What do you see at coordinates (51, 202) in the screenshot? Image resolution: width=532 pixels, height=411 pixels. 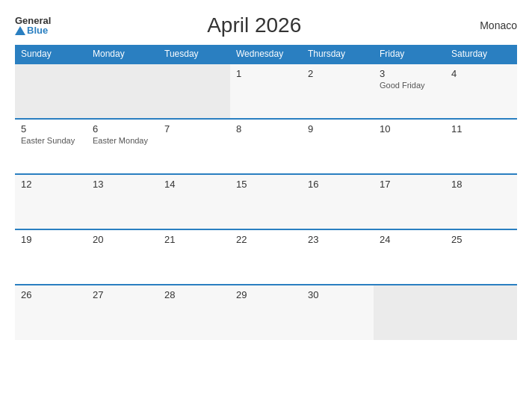 I see `calendar-cell: 12` at bounding box center [51, 202].